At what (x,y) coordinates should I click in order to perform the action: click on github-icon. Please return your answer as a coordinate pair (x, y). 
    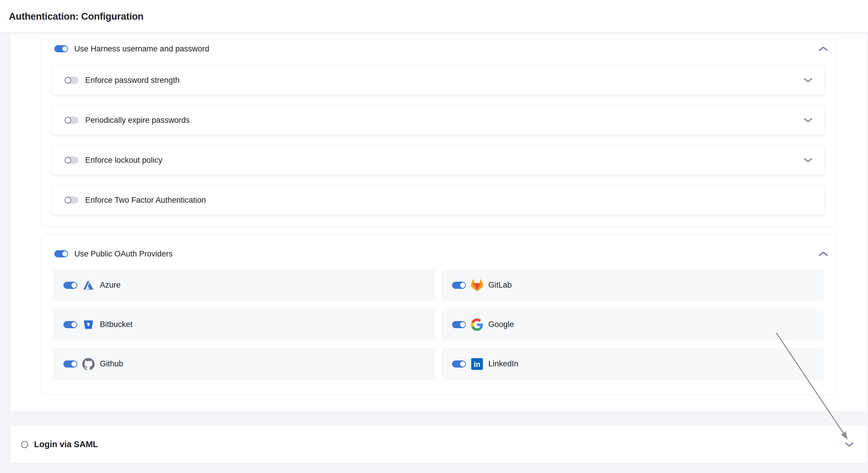
    Looking at the image, I should click on (88, 364).